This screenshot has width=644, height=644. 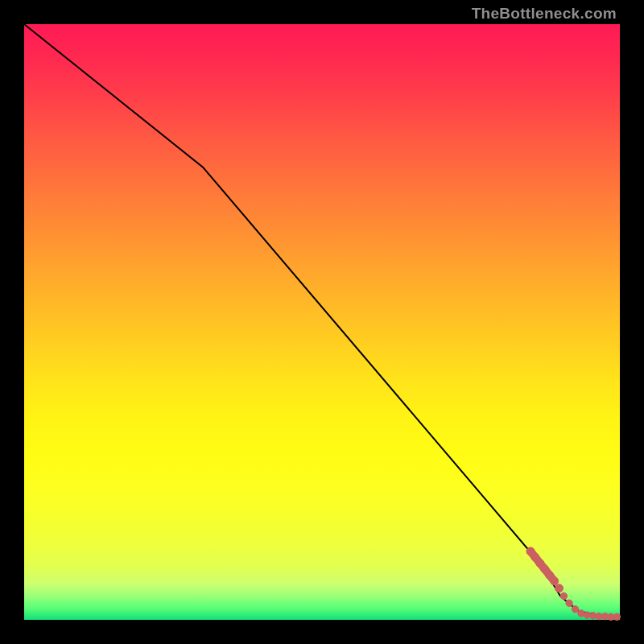 What do you see at coordinates (573, 584) in the screenshot?
I see `marker-layer` at bounding box center [573, 584].